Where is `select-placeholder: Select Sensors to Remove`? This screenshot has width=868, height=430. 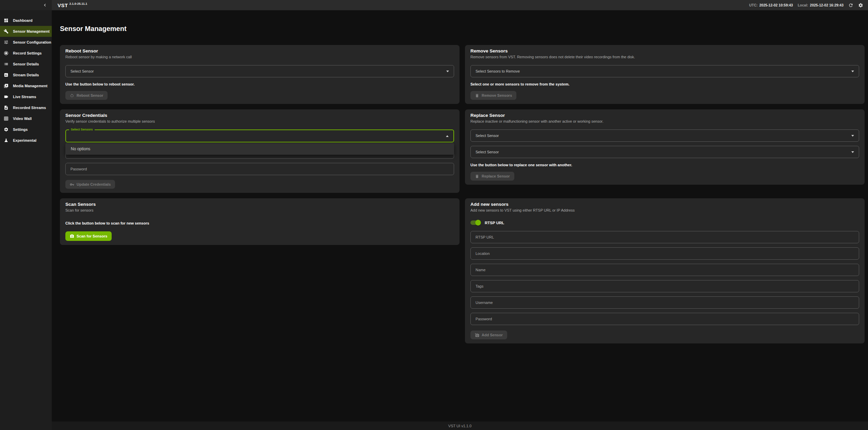 select-placeholder: Select Sensors to Remove is located at coordinates (498, 71).